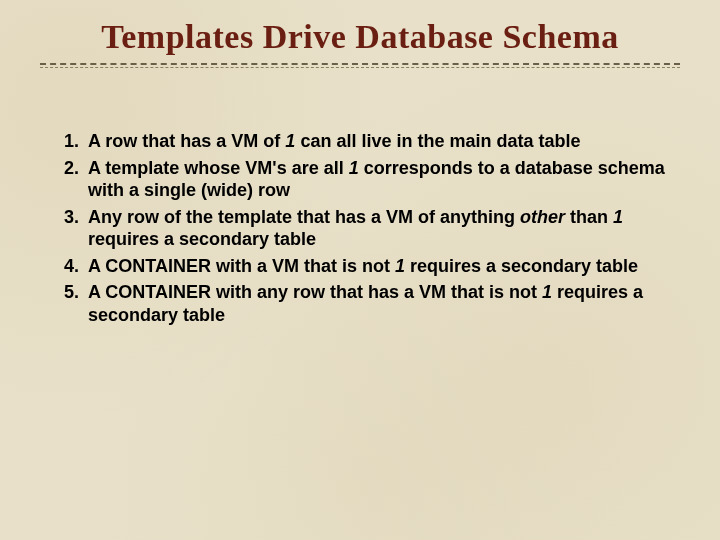 This screenshot has width=720, height=540. I want to click on title-divider, so click(360, 66).